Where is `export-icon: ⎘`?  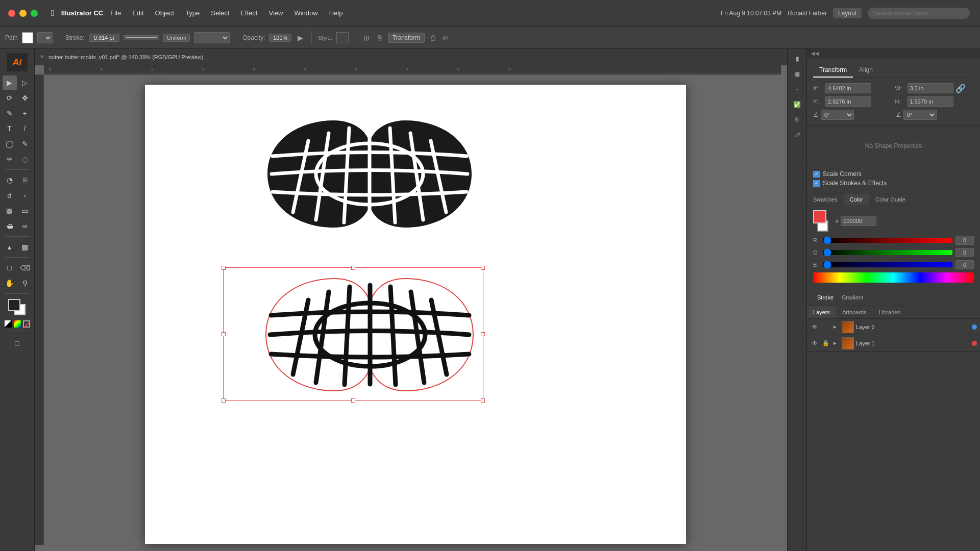
export-icon: ⎘ is located at coordinates (797, 120).